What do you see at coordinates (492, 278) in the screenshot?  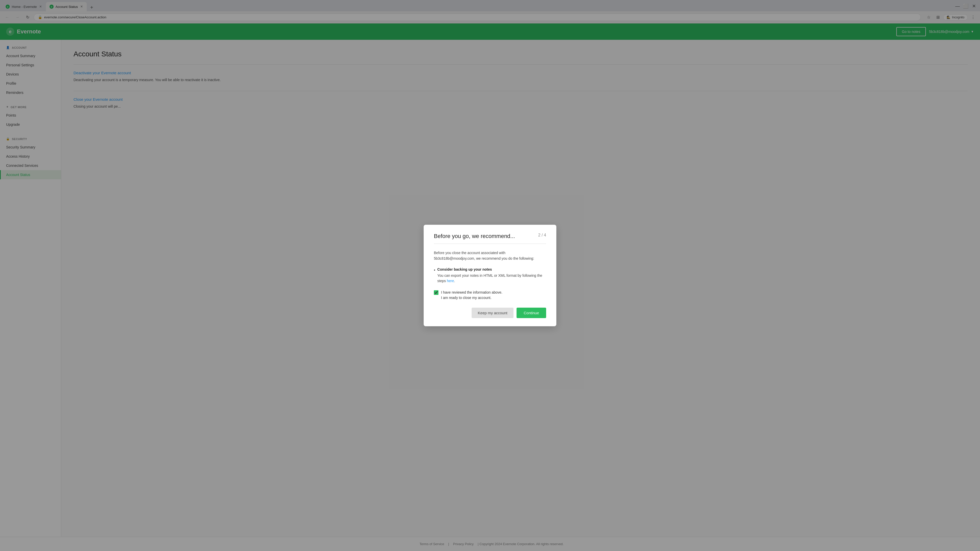 I see `modal-item-text: You can export your notes in HTML or XML…` at bounding box center [492, 278].